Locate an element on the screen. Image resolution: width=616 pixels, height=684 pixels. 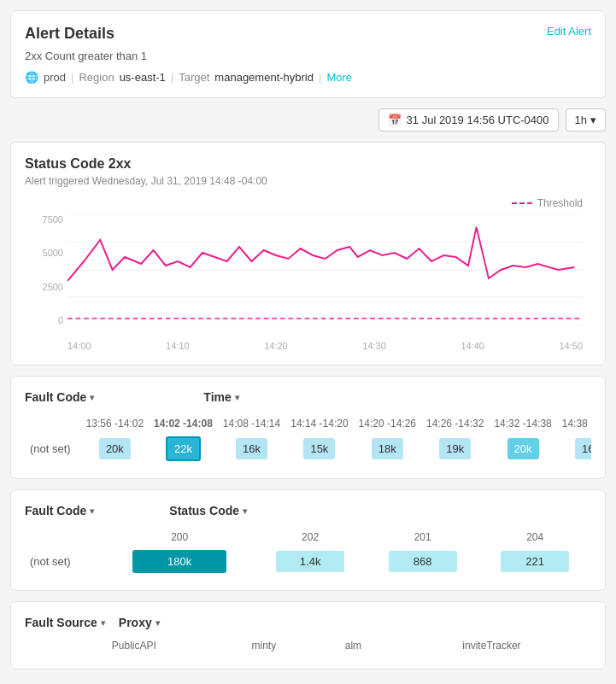
time-col-3: 14:08 -14:14 is located at coordinates (251, 424).